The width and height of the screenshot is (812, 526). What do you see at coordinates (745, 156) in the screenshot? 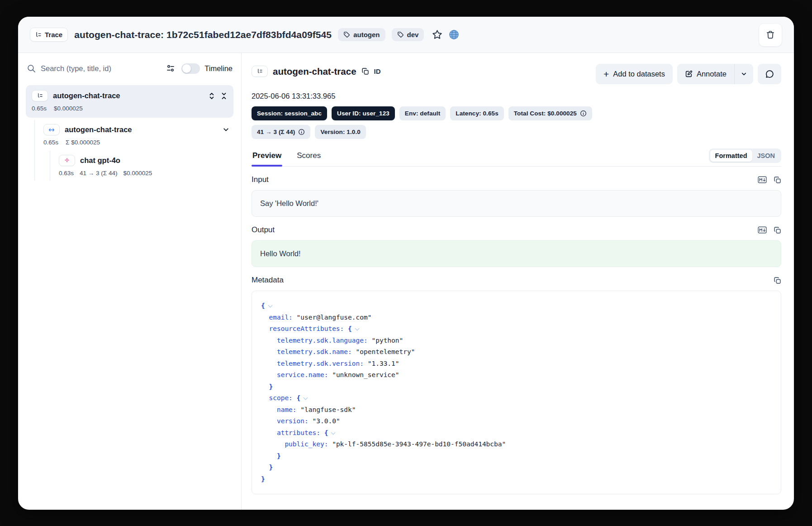
I see `format-toggle: Formatted JSON` at bounding box center [745, 156].